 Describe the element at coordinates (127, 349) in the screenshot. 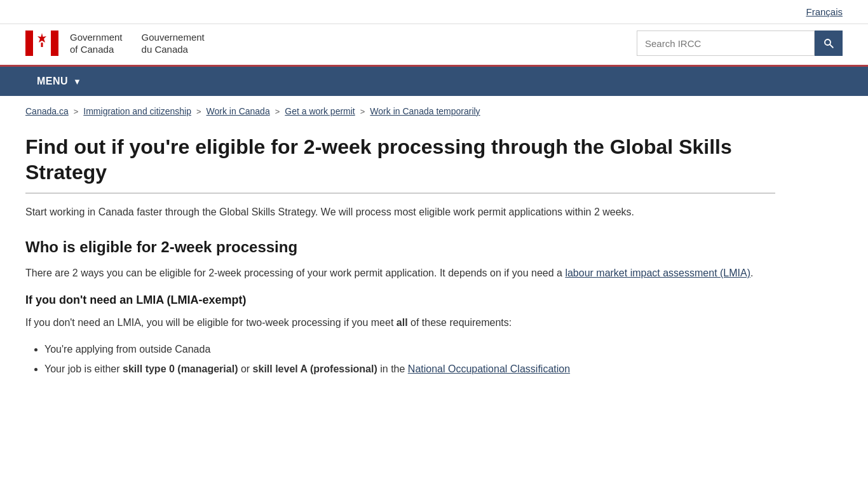

I see `bullet1-text: You're applying from outside Canada` at that location.